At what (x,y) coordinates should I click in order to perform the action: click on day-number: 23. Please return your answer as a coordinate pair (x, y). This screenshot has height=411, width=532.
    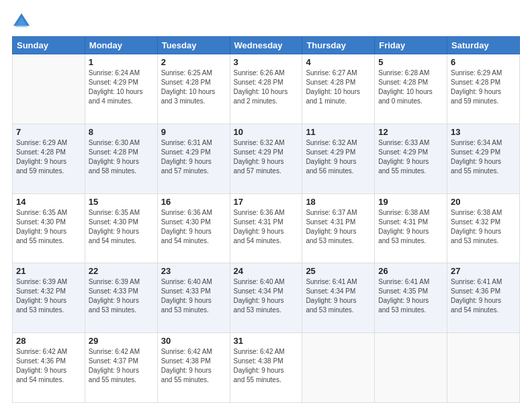
    Looking at the image, I should click on (193, 271).